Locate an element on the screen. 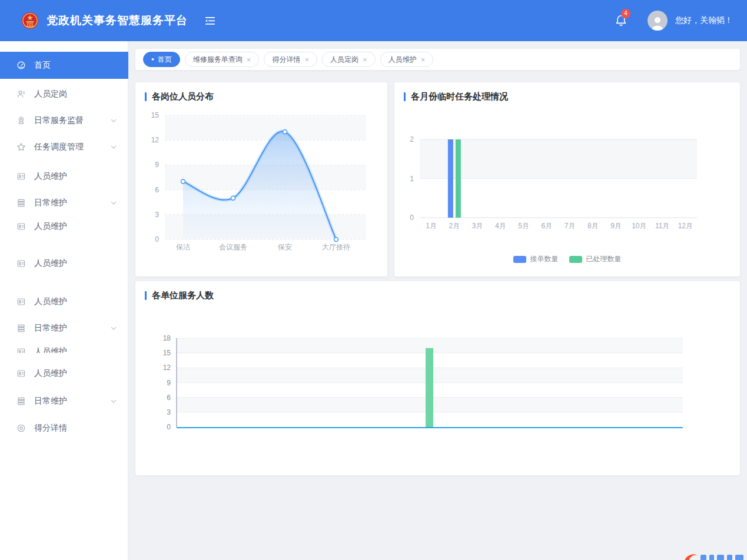 The height and width of the screenshot is (560, 747). corner-orange-logo-icon is located at coordinates (690, 556).